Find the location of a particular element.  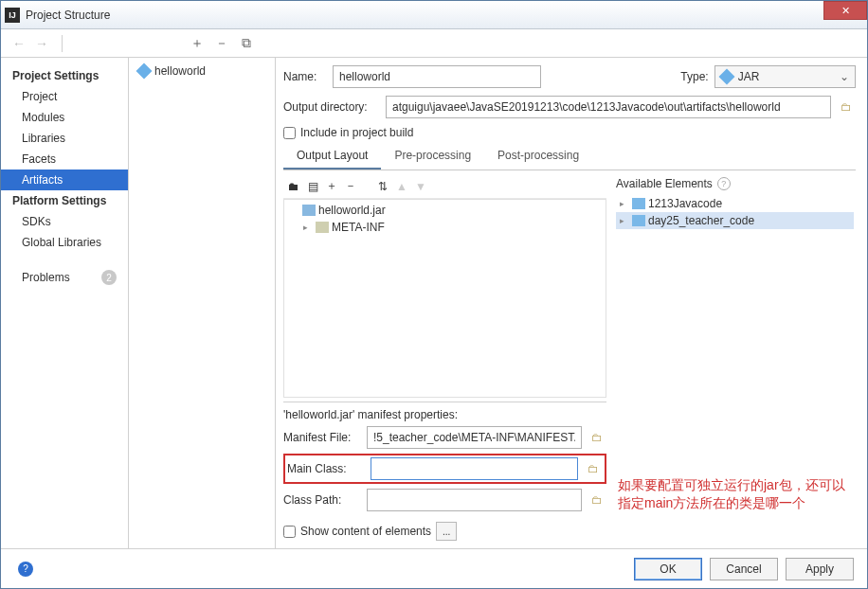

app-icon: IJ is located at coordinates (12, 15).